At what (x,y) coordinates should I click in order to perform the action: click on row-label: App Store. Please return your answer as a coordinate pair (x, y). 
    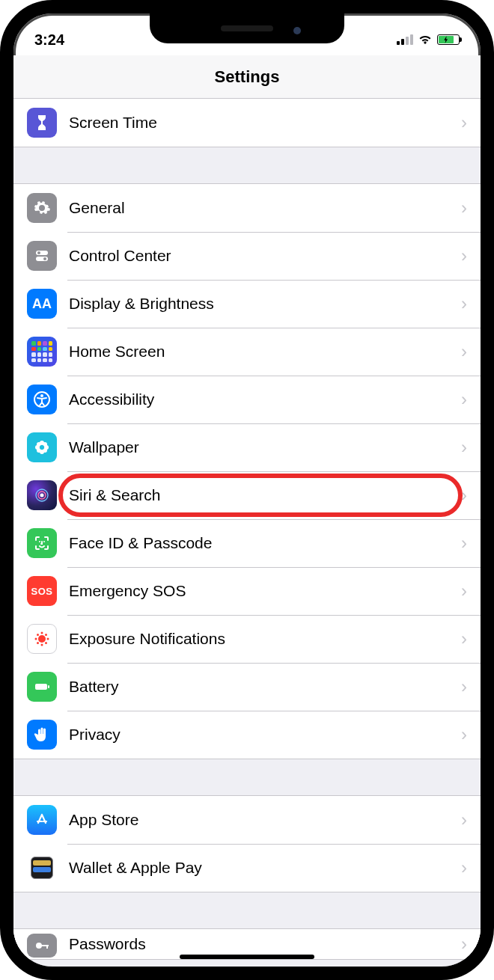
    Looking at the image, I should click on (265, 820).